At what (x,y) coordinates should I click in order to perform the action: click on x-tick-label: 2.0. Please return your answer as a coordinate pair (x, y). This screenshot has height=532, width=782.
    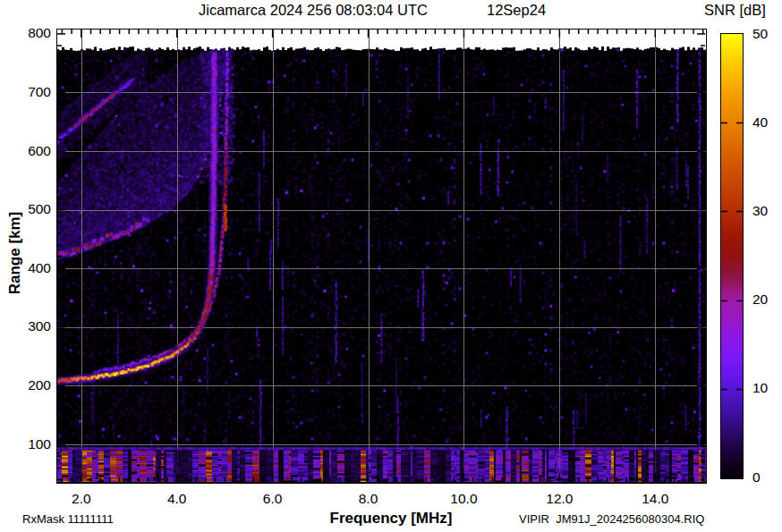
    Looking at the image, I should click on (81, 499).